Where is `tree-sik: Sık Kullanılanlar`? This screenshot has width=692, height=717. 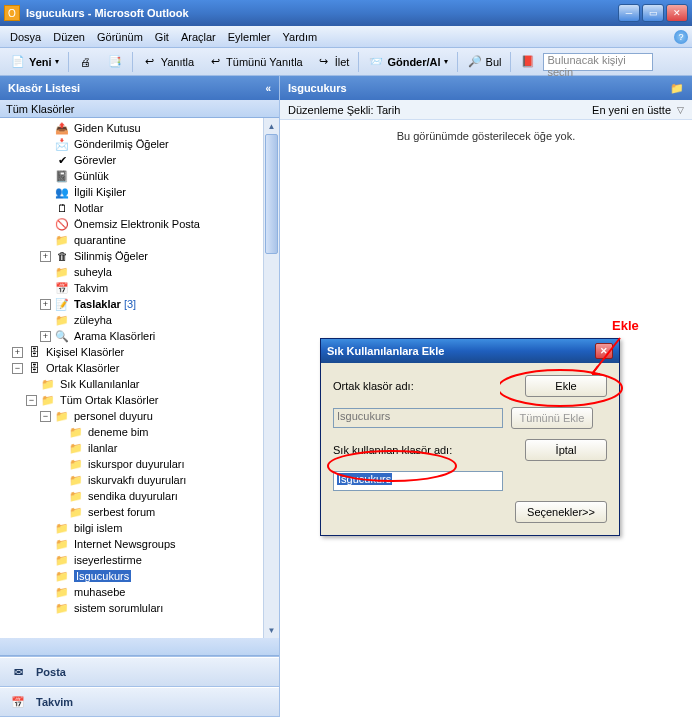
tree-sik: Sık Kullanılanlar is located at coordinates (100, 384).